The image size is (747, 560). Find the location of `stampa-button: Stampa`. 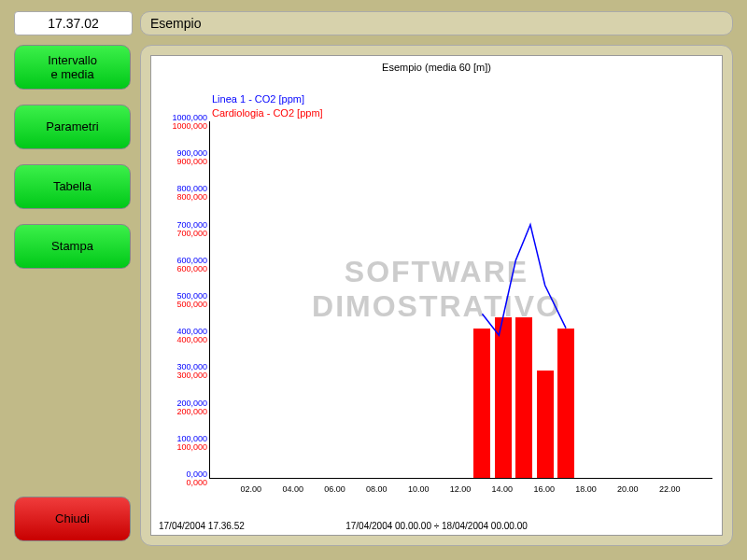

stampa-button: Stampa is located at coordinates (73, 246).